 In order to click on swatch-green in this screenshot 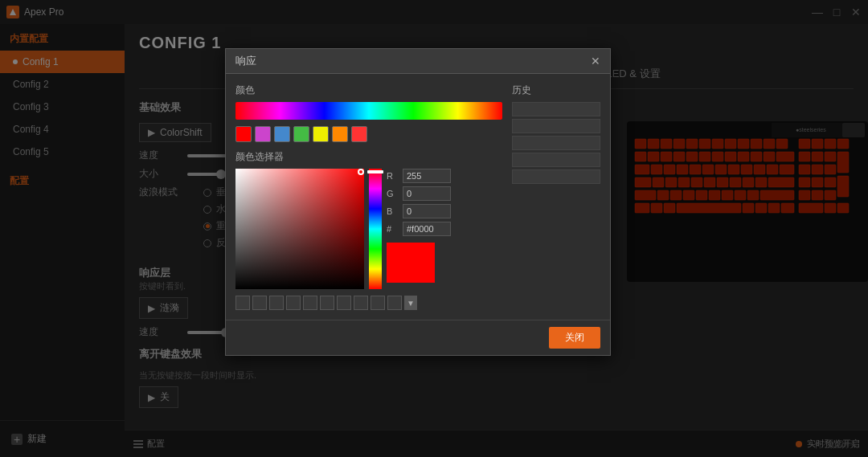, I will do `click(301, 134)`.